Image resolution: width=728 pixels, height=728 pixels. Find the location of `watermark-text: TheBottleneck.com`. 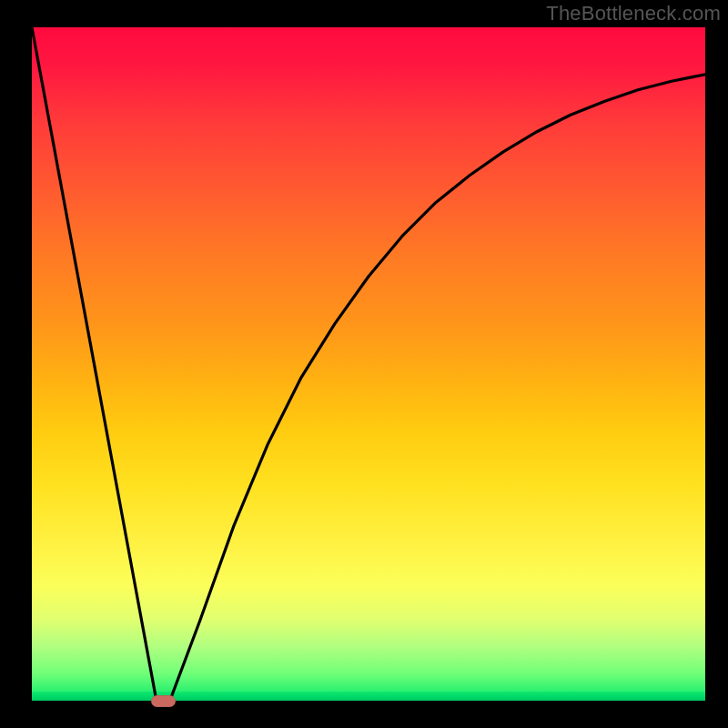

watermark-text: TheBottleneck.com is located at coordinates (633, 14).